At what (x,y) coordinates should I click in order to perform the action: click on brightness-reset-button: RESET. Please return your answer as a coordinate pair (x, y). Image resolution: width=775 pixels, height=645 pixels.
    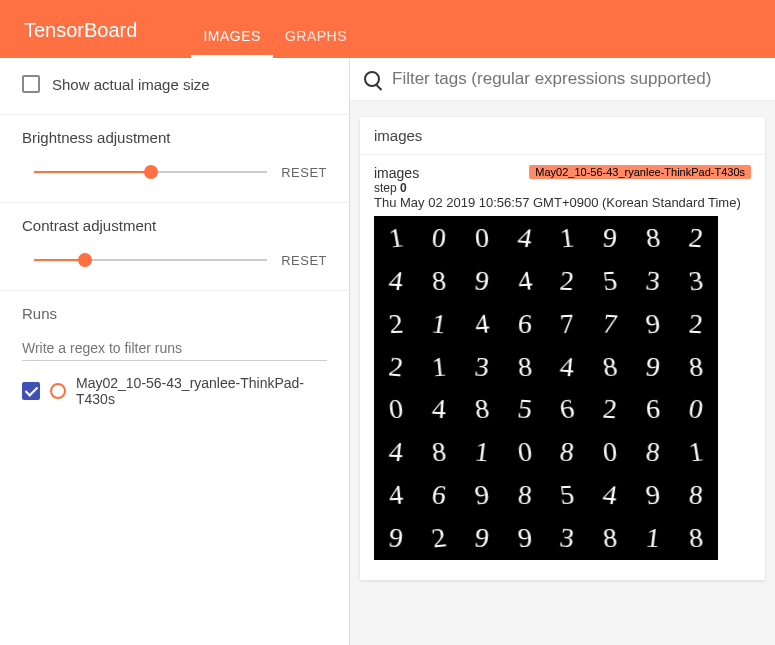
    Looking at the image, I should click on (304, 172).